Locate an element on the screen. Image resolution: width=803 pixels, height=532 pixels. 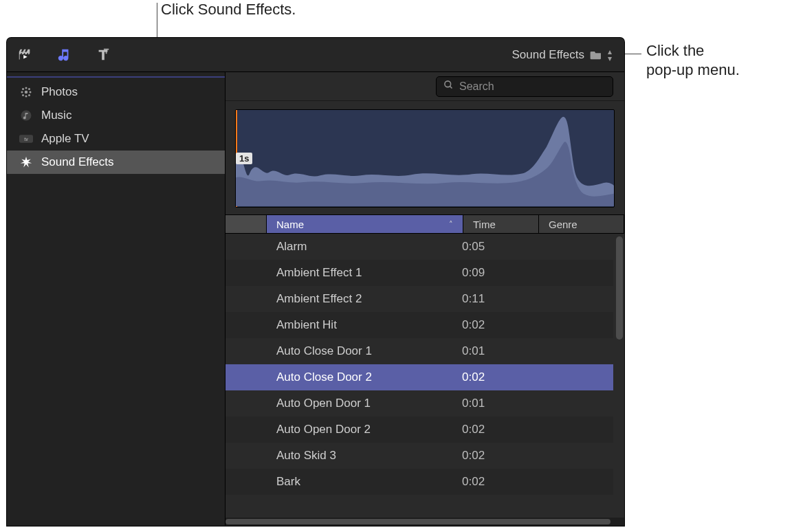
search-field is located at coordinates (525, 87).